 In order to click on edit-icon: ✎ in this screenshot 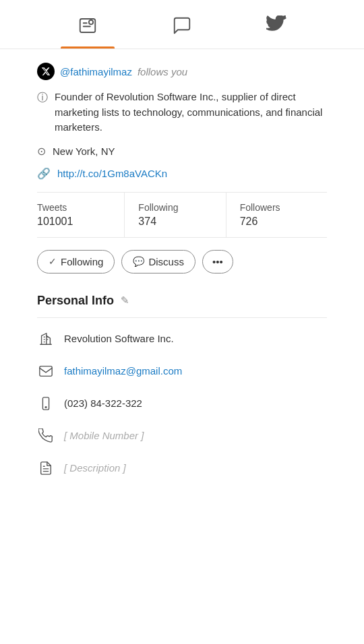, I will do `click(125, 300)`.